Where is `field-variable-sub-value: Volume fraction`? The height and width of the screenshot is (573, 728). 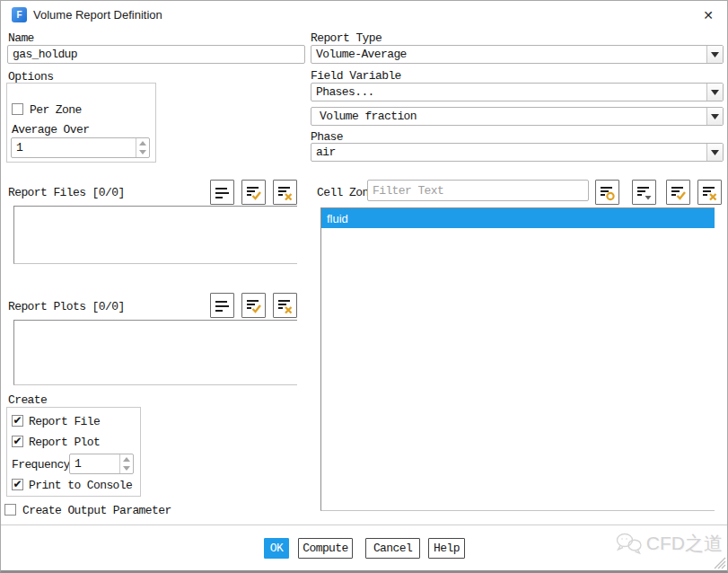
field-variable-sub-value: Volume fraction is located at coordinates (364, 117).